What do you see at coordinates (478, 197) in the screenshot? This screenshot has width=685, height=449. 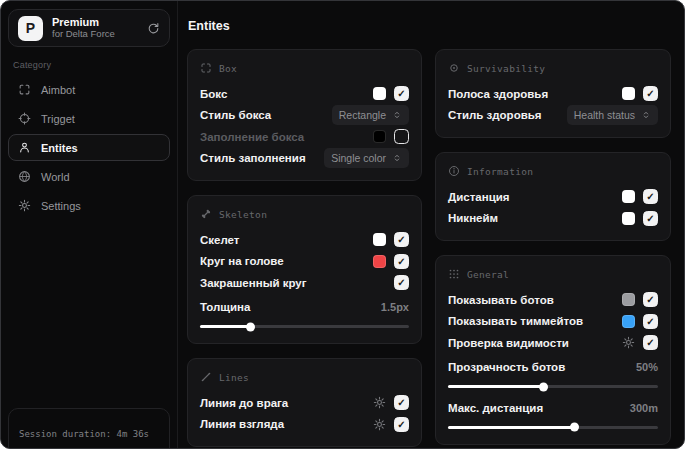 I see `setting-label: Дистанция` at bounding box center [478, 197].